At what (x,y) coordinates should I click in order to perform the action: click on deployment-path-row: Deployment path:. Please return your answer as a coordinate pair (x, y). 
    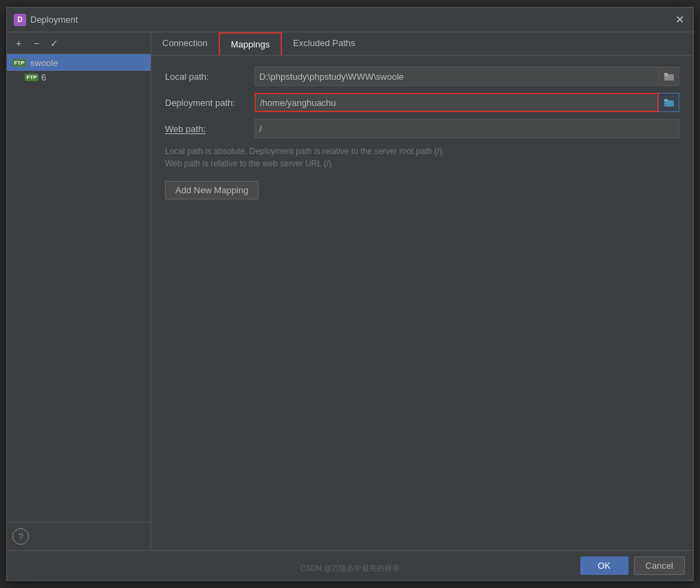
    Looking at the image, I should click on (422, 102).